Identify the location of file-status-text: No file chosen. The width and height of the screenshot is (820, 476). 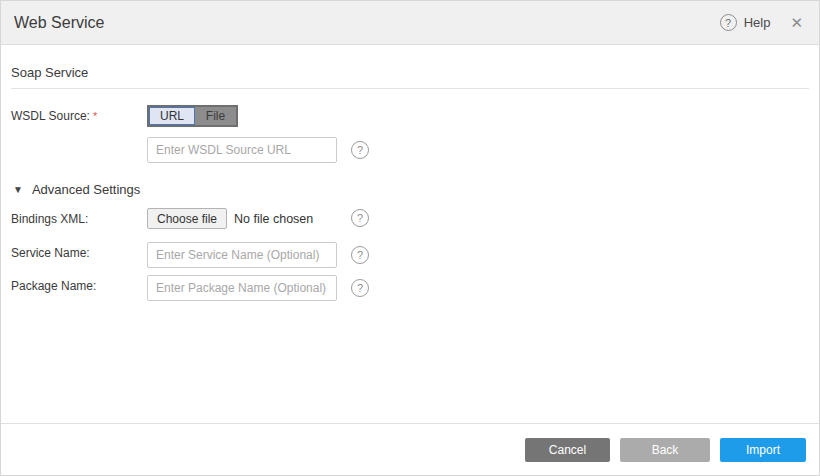
(274, 219).